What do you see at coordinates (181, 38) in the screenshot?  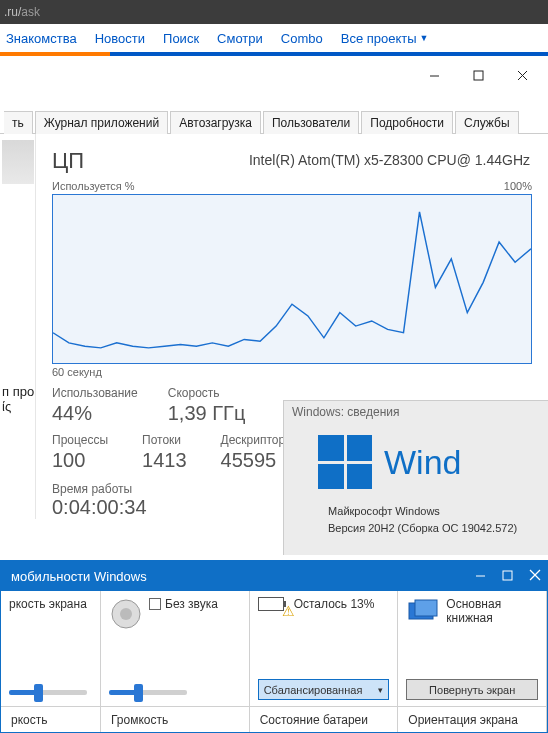 I see `nav-link: Поиск` at bounding box center [181, 38].